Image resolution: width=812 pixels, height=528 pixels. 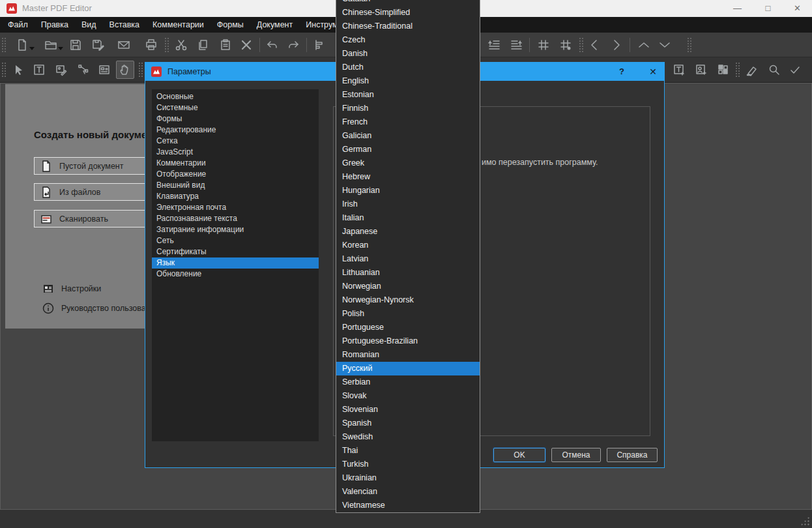 I want to click on language-option: Italian, so click(x=408, y=218).